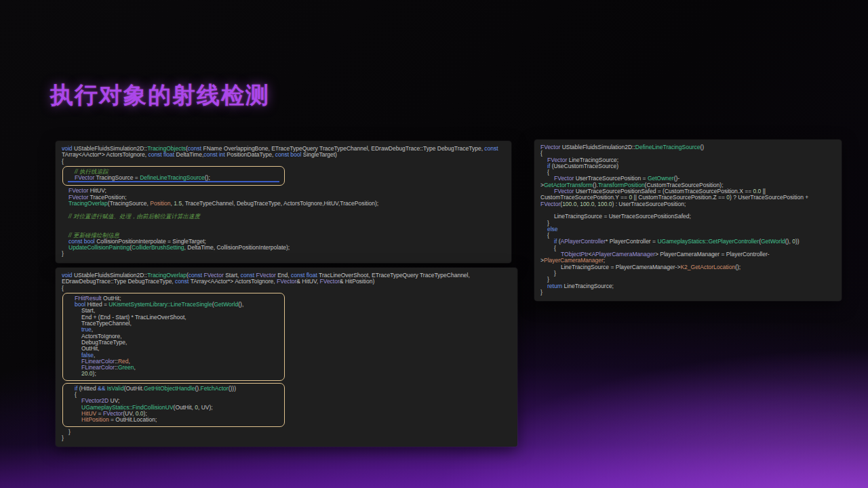 This screenshot has width=868, height=488. What do you see at coordinates (712, 255) in the screenshot?
I see `code-token: > PlayerCameraManager = PlayerController…` at bounding box center [712, 255].